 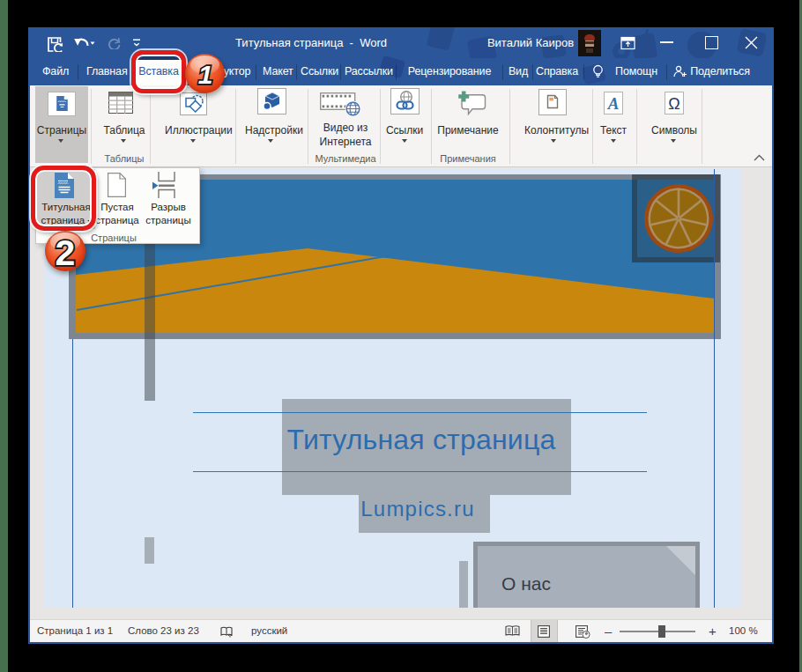 What do you see at coordinates (613, 104) in the screenshot?
I see `svg-text: A` at bounding box center [613, 104].